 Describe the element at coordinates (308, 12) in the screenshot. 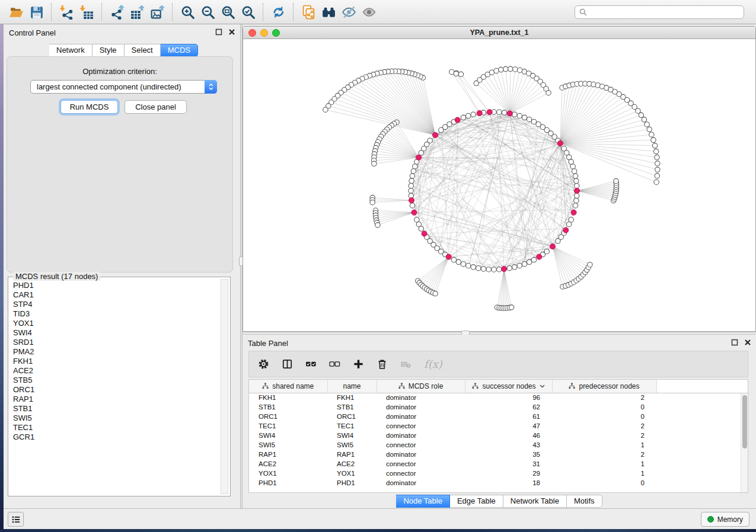

I see `clone-network-icon` at that location.